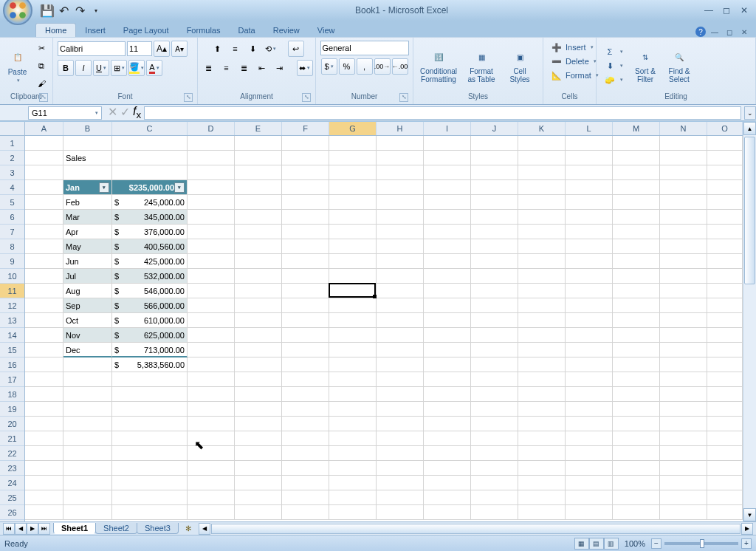  I want to click on cell-styles-button: ▣ Cell Styles, so click(520, 66).